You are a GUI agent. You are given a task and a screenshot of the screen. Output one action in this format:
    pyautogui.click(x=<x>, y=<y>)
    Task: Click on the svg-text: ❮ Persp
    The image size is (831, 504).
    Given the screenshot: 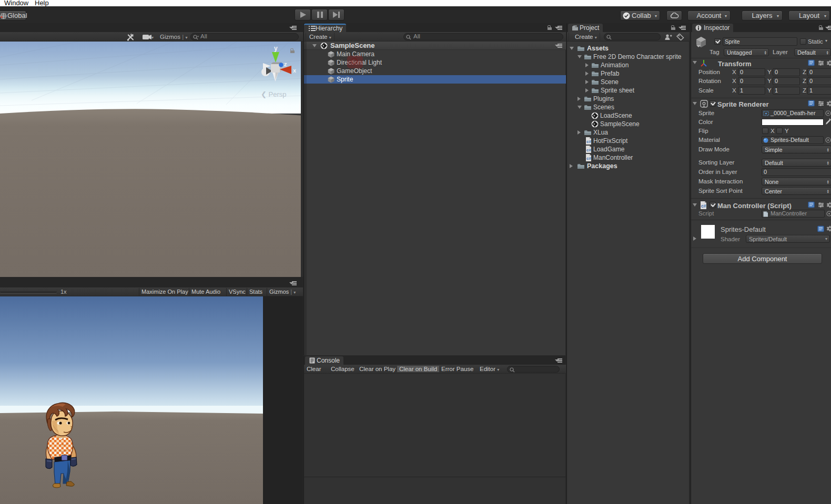 What is the action you would take?
    pyautogui.click(x=273, y=95)
    